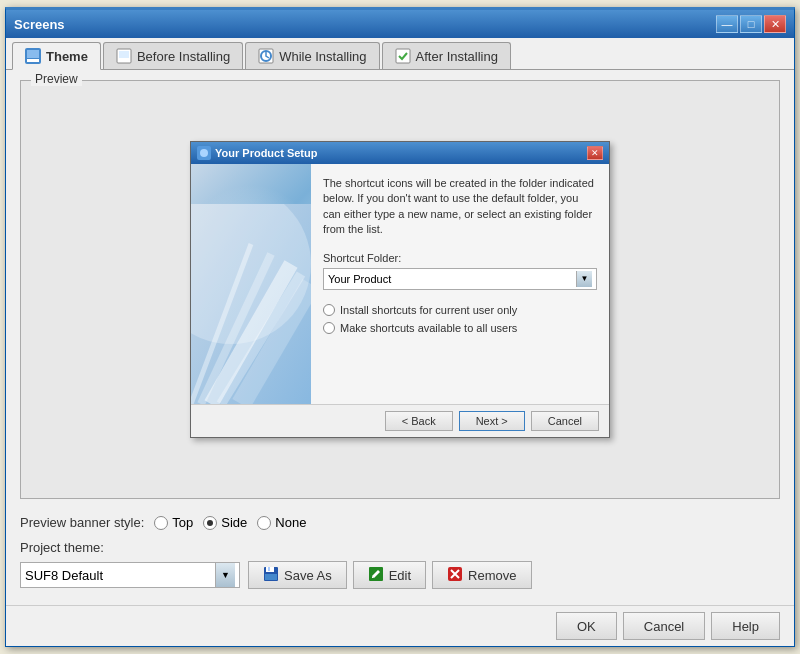  I want to click on bottom-row: SUF8 Default ▼ Save As, so click(400, 575).